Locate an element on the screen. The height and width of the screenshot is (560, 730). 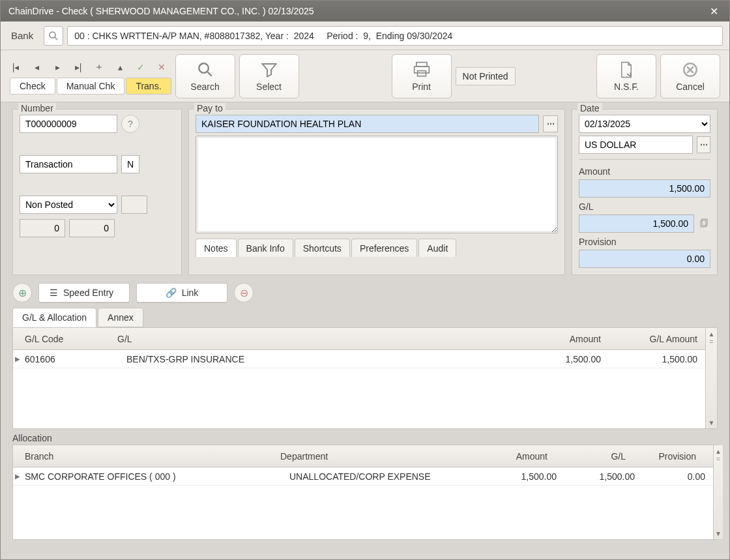
tab-bank-info: Bank Info is located at coordinates (266, 248).